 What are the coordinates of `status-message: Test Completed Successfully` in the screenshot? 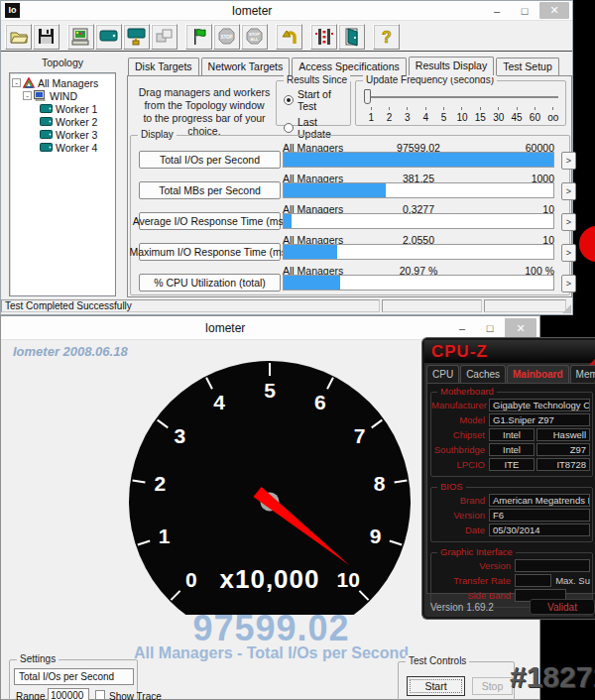 It's located at (190, 305).